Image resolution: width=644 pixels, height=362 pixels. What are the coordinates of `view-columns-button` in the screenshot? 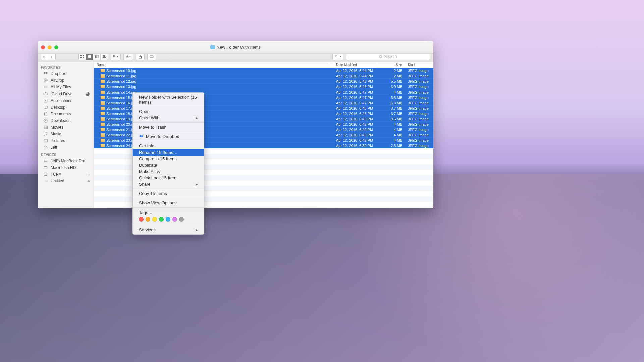 It's located at (97, 57).